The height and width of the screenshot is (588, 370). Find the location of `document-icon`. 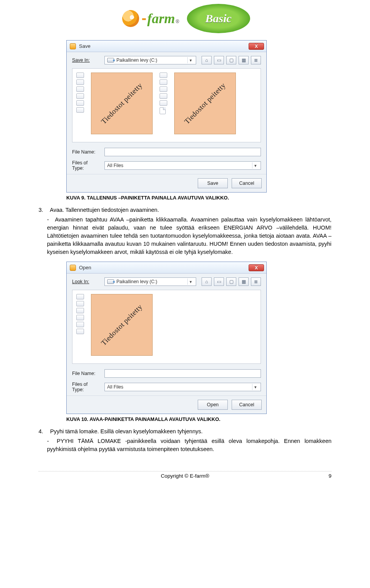

document-icon is located at coordinates (163, 111).